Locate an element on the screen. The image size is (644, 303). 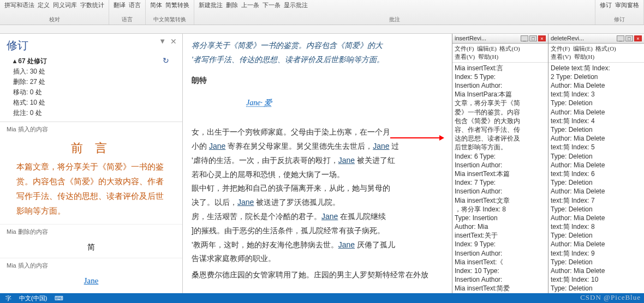
doc-line: 告谋求家庭教师的职业。 is located at coordinates (318, 259).